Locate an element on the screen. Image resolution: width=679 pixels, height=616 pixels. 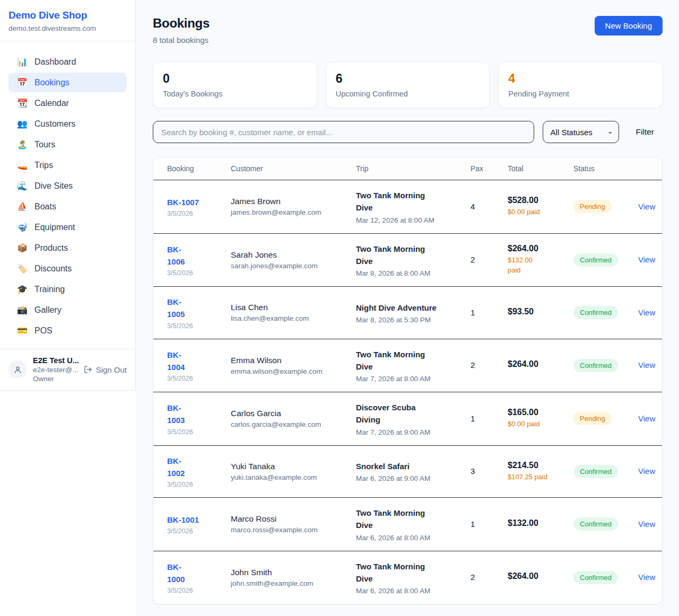
customer-name: Marco Rossi is located at coordinates (289, 519).